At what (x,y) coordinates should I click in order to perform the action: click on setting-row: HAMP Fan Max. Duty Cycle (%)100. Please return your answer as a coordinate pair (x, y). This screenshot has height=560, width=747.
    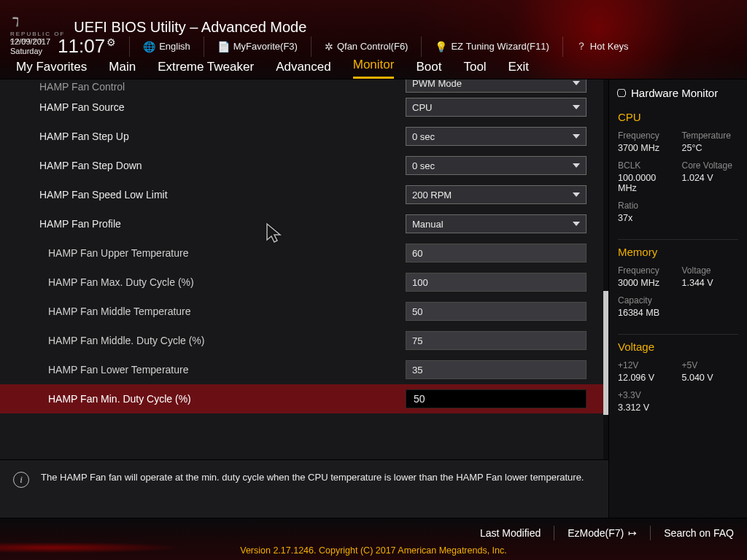
    Looking at the image, I should click on (304, 282).